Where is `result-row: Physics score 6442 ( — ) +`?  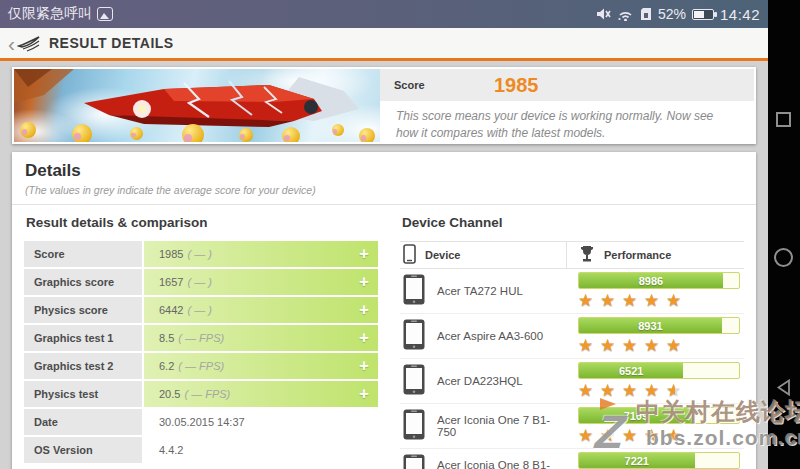 result-row: Physics score 6442 ( — ) + is located at coordinates (201, 310).